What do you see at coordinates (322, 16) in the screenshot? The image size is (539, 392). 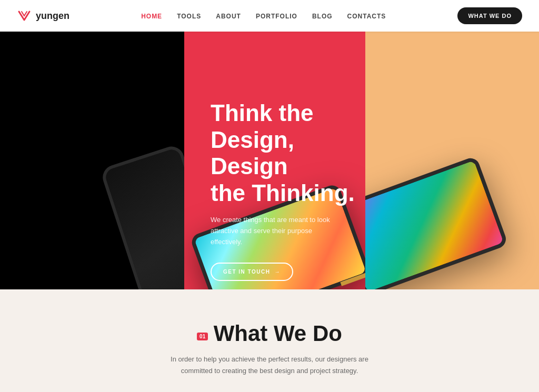 I see `nav-item-blog: Blog` at bounding box center [322, 16].